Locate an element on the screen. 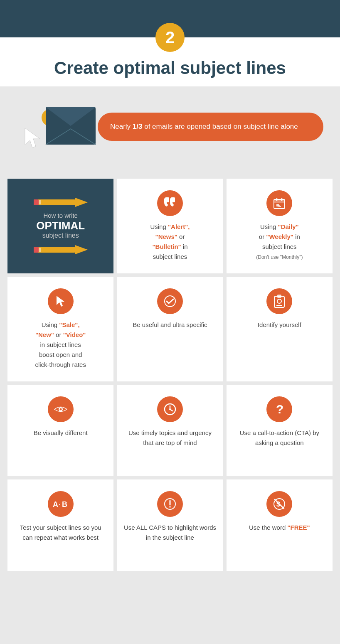 The height and width of the screenshot is (644, 340). optimal-text: OPTIMAL is located at coordinates (61, 226).